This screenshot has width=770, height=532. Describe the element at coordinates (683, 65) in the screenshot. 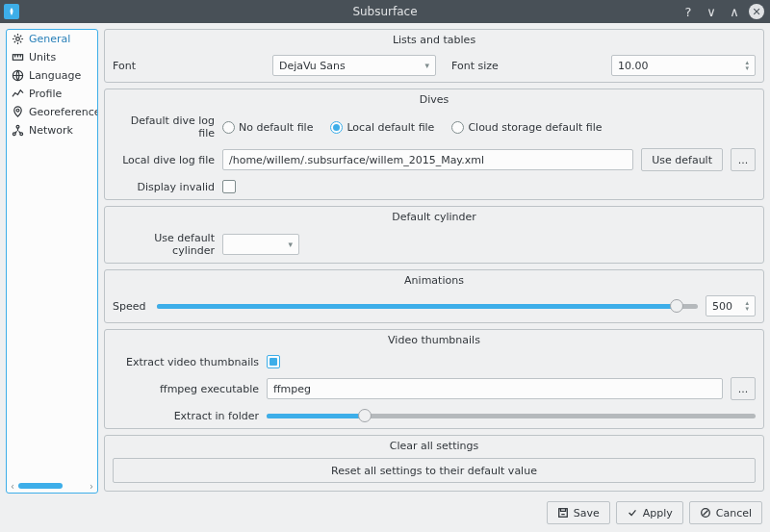

I see `font-size-spinner: 10.00 ▴▾` at that location.